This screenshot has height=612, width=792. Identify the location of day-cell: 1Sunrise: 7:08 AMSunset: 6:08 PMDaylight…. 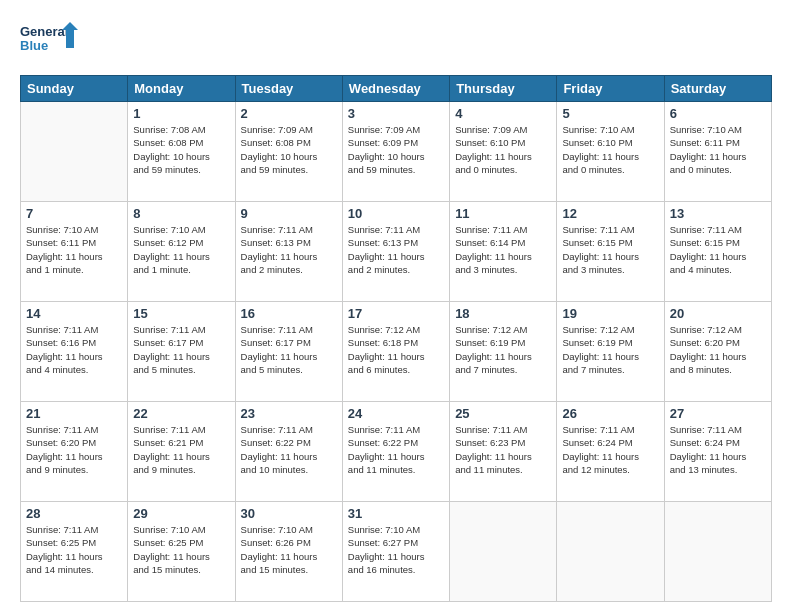
(182, 152).